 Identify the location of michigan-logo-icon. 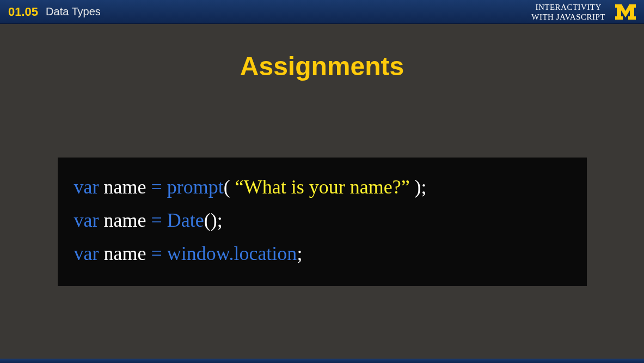
(625, 12).